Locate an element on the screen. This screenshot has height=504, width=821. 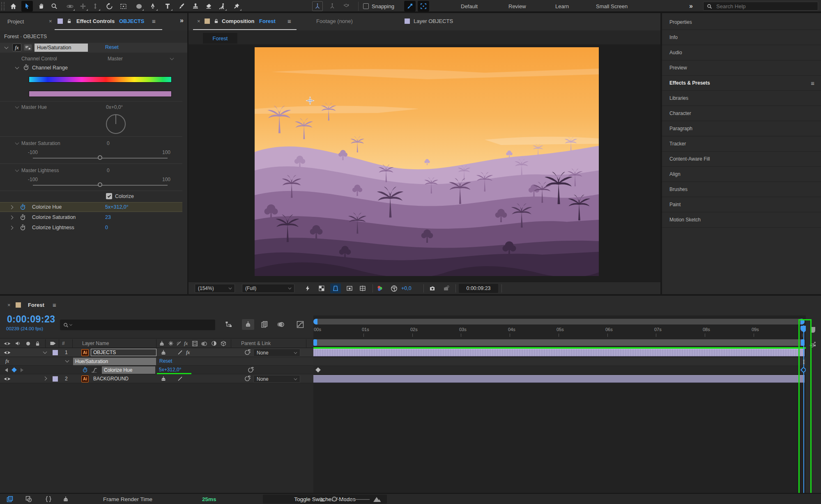
orbit-camera-tool is located at coordinates (70, 6).